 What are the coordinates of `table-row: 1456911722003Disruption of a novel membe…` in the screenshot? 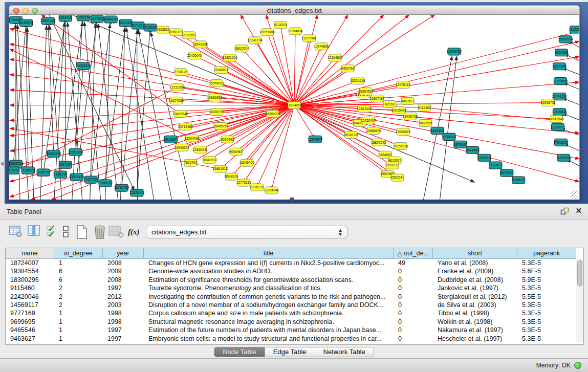 It's located at (295, 305).